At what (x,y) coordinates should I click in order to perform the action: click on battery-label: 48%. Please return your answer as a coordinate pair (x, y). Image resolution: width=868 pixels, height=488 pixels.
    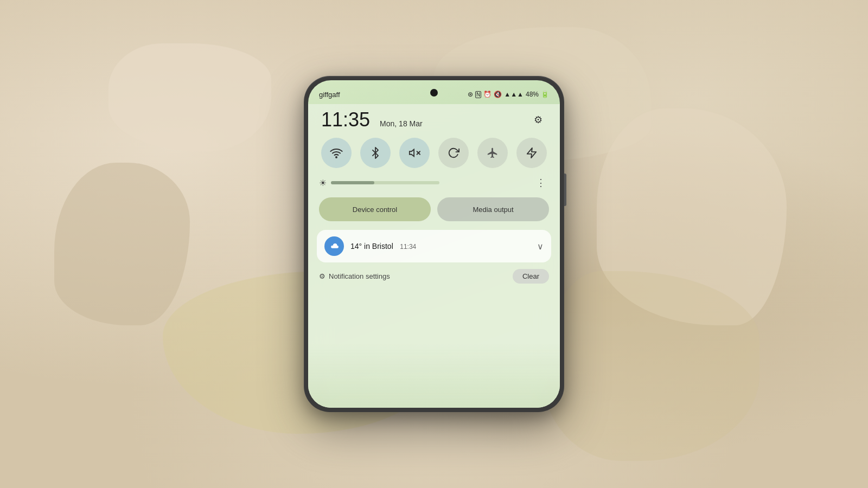
    Looking at the image, I should click on (532, 94).